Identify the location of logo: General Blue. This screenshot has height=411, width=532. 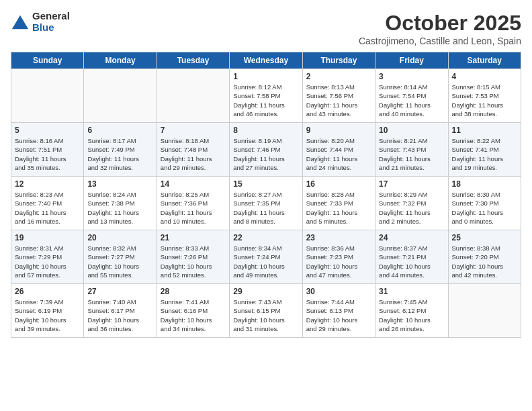
(40, 21).